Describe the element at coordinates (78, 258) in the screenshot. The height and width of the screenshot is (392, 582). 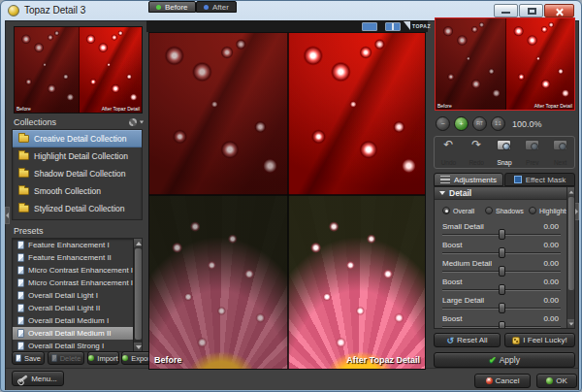
I see `preset-item: Feature Enhancement II` at that location.